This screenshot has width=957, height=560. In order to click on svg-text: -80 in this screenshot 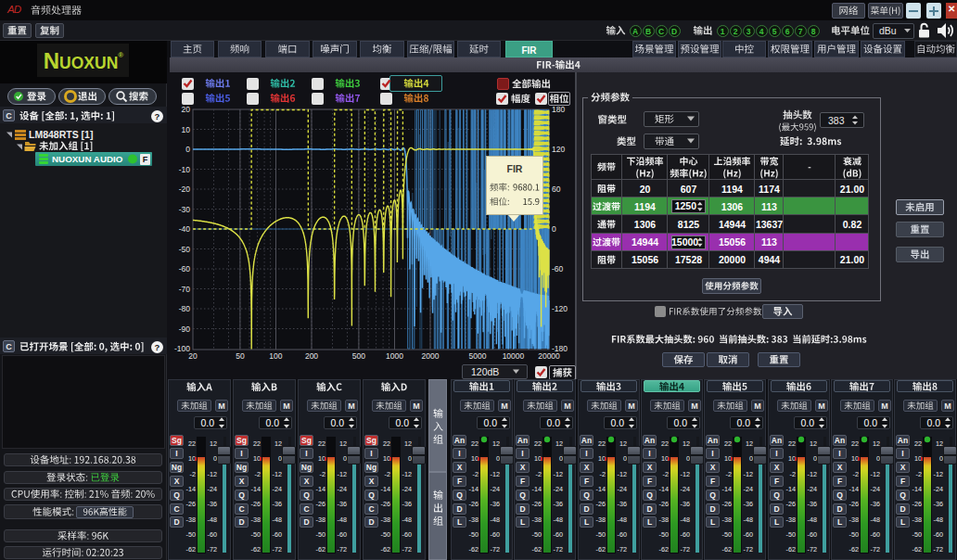, I will do `click(185, 309)`.